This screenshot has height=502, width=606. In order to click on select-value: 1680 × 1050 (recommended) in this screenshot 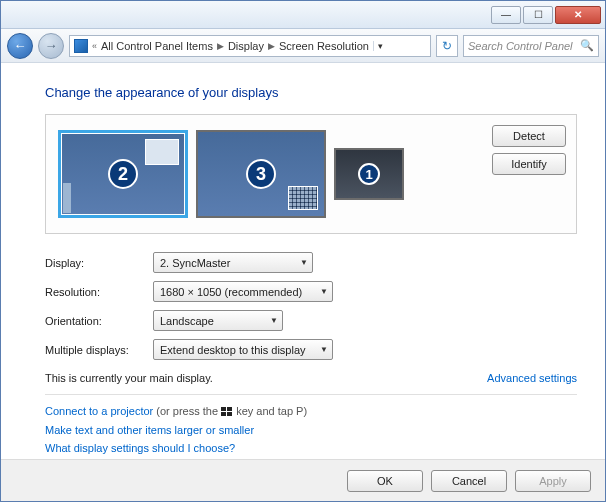, I will do `click(231, 292)`.